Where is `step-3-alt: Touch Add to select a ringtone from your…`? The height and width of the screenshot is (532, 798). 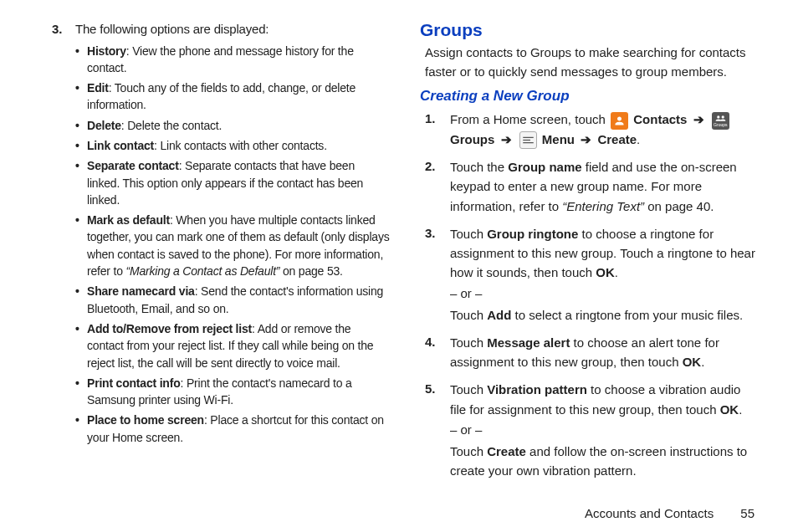 step-3-alt: Touch Add to select a ringtone from your… is located at coordinates (604, 315).